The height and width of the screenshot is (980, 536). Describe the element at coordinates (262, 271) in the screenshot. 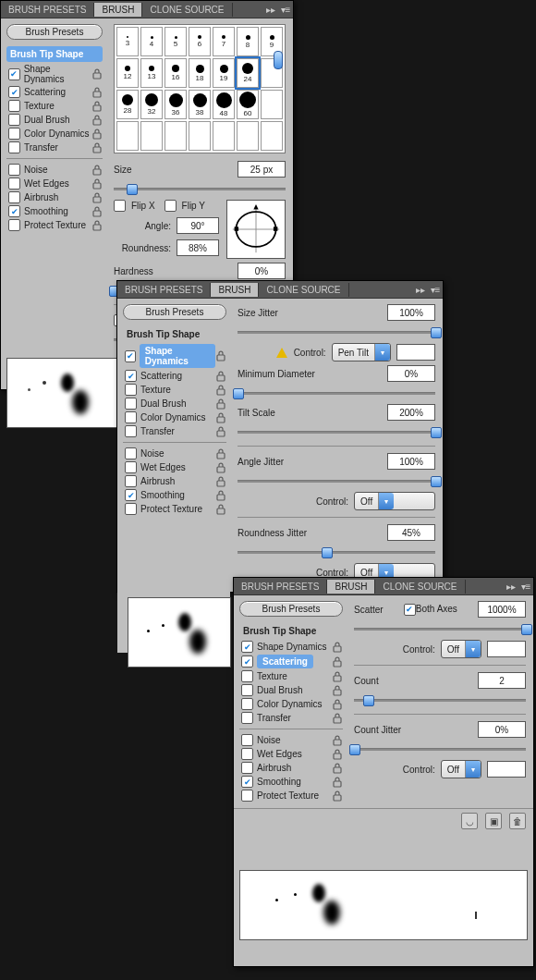

I see `hardness-field: 0%` at that location.